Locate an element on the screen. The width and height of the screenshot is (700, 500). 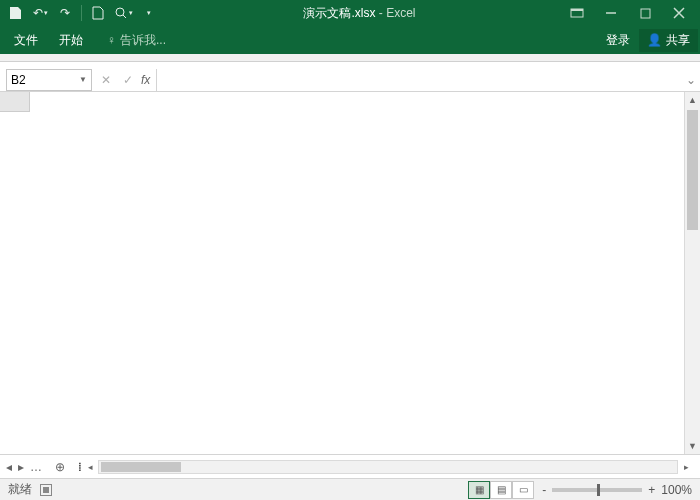
select-all-corner is located at coordinates (15, 102).